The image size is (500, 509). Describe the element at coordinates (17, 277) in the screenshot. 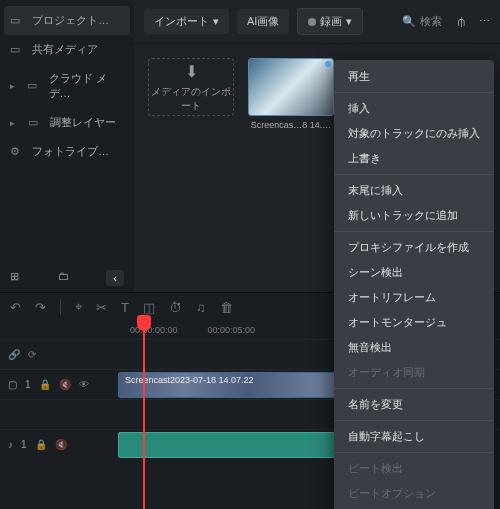

I see `new-folder-icon: ⊞` at that location.